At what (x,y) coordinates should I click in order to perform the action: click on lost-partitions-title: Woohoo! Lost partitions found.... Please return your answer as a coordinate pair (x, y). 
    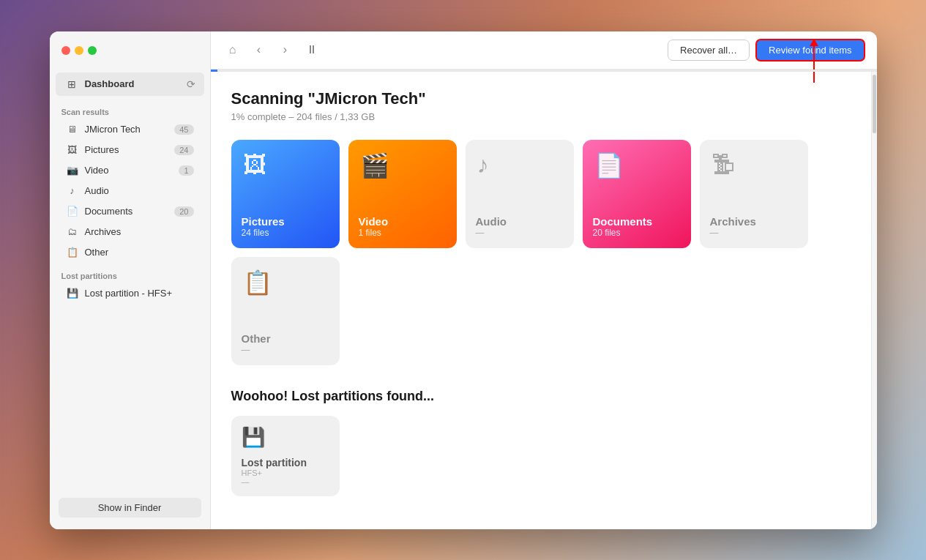
    Looking at the image, I should click on (541, 397).